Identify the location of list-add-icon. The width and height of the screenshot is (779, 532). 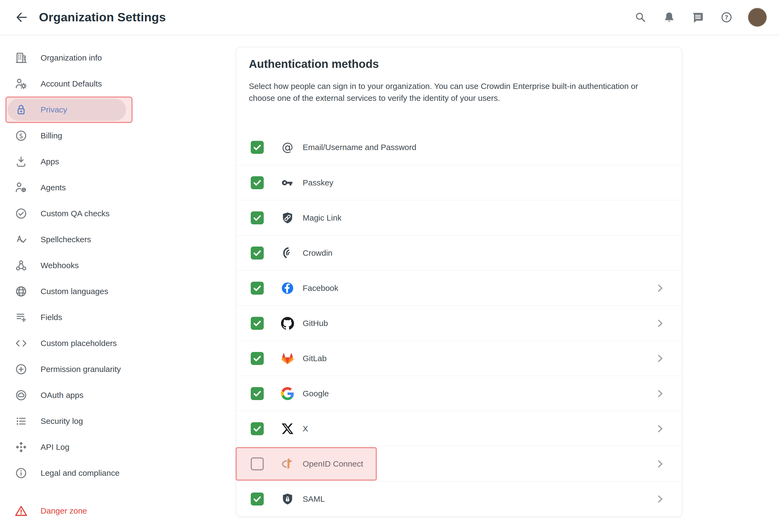
(21, 318).